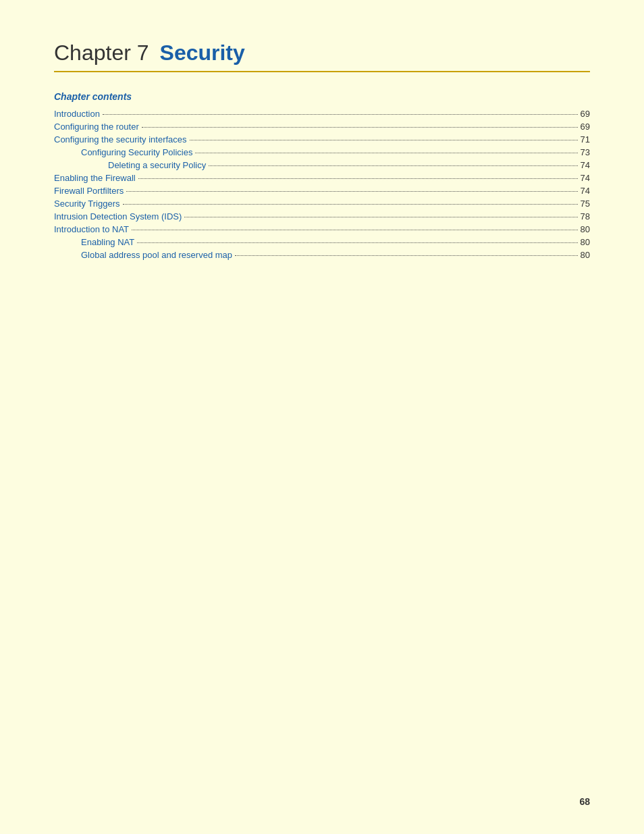  I want to click on toc-link: Intrusion Detection System (IDS), so click(117, 216).